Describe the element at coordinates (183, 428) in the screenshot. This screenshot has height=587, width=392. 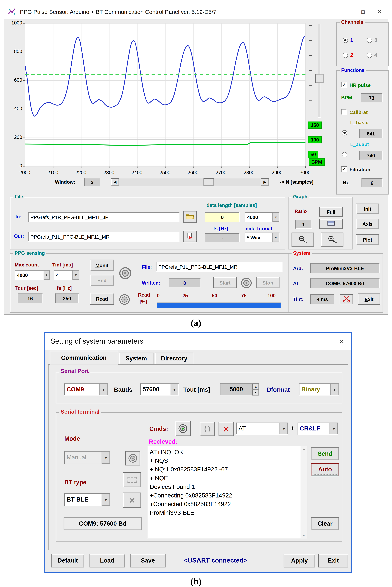
I see `send-command-button` at that location.